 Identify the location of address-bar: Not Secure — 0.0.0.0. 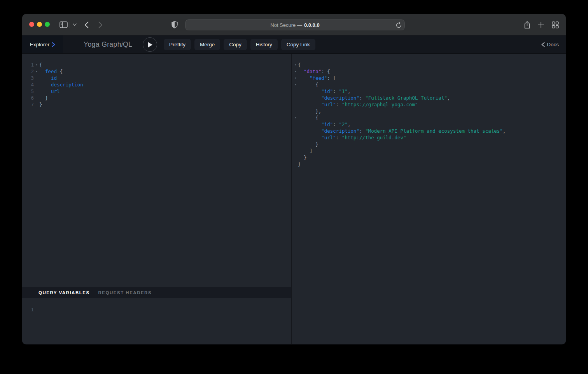
(295, 25).